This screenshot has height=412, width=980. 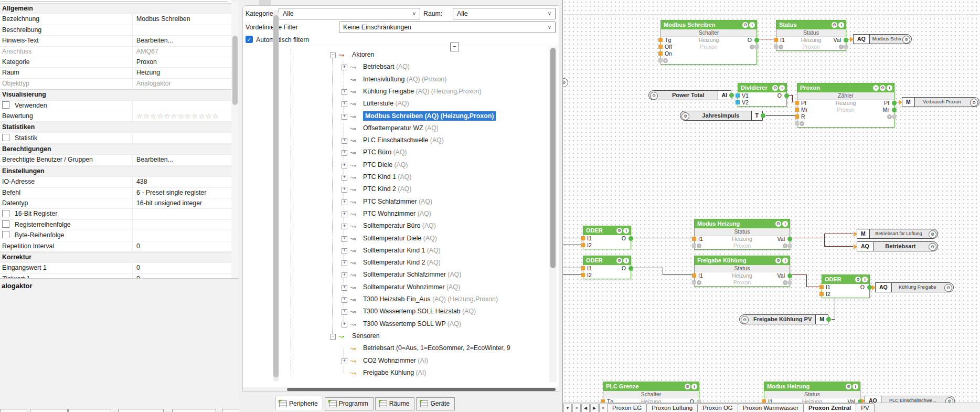 What do you see at coordinates (429, 117) in the screenshot?
I see `tree-item-label: Modbus Schreiben (AQ) (Heizung,Proxon)` at bounding box center [429, 117].